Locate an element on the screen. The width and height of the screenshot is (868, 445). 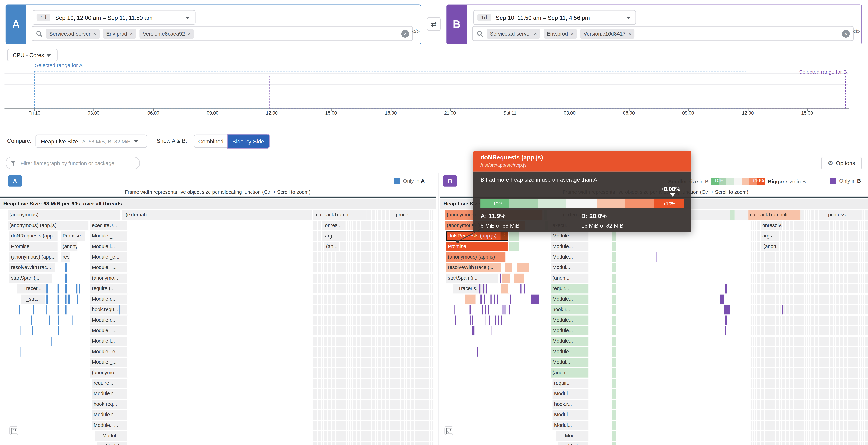
flame-frame: _sta... is located at coordinates (33, 299).